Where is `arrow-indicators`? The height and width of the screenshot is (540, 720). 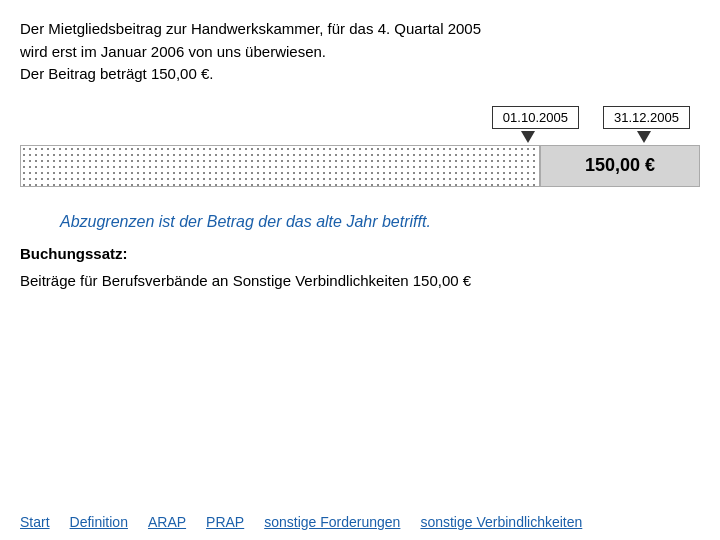
arrow-indicators is located at coordinates (360, 137).